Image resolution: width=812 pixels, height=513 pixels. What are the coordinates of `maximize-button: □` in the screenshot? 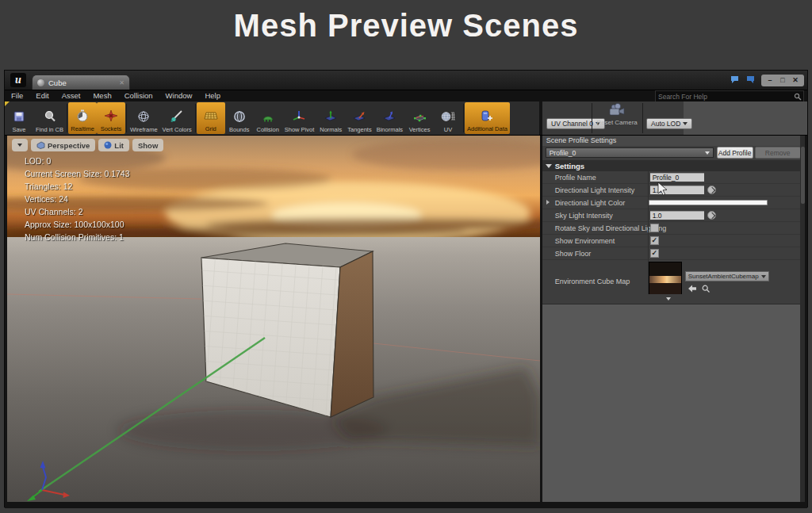 It's located at (783, 81).